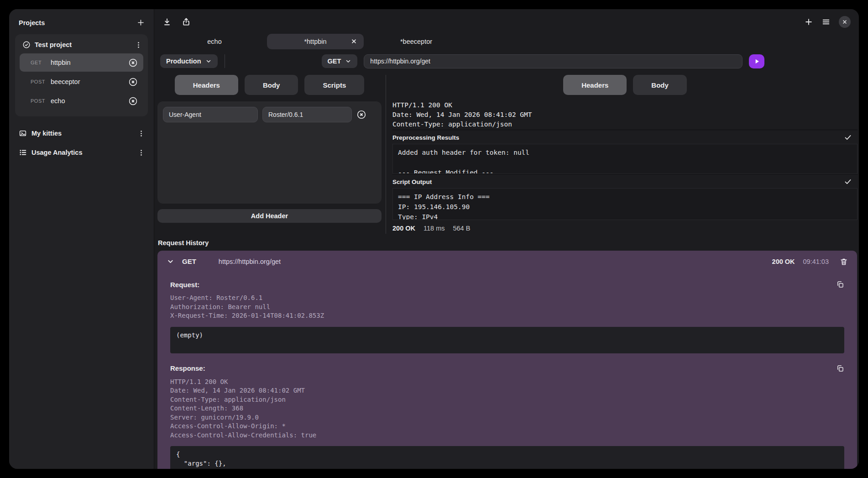  What do you see at coordinates (334, 85) in the screenshot?
I see `tab-label: Scripts` at bounding box center [334, 85].